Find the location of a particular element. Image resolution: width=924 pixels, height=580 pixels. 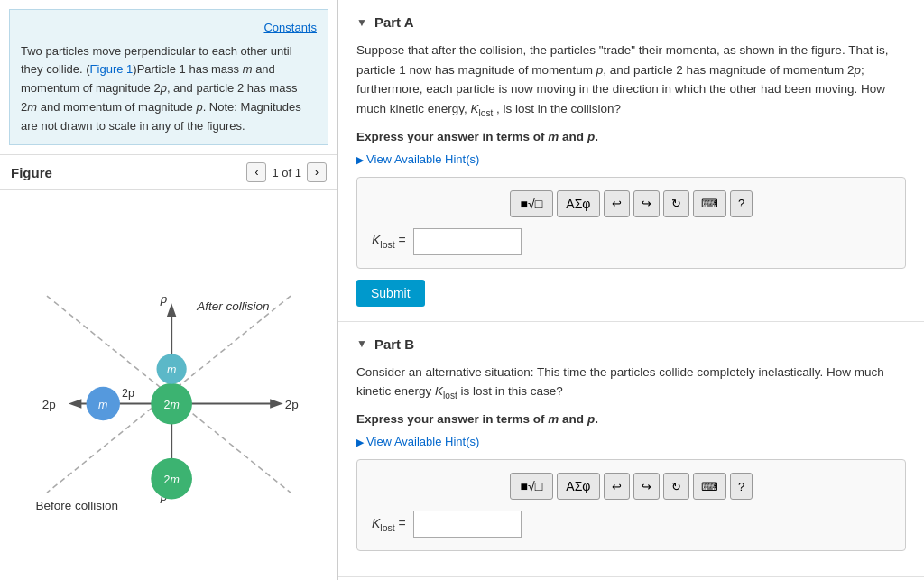

figure-header: Figure ‹ 1 of 1 › is located at coordinates (169, 172).